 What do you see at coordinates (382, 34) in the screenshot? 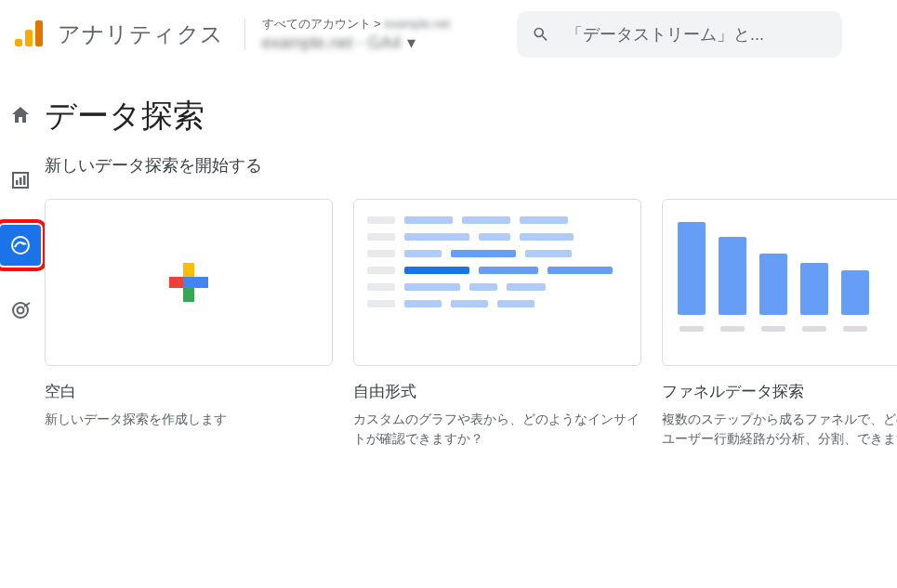
I see `account-picker: すべてのアカウント > example.net example.net - GA…` at bounding box center [382, 34].